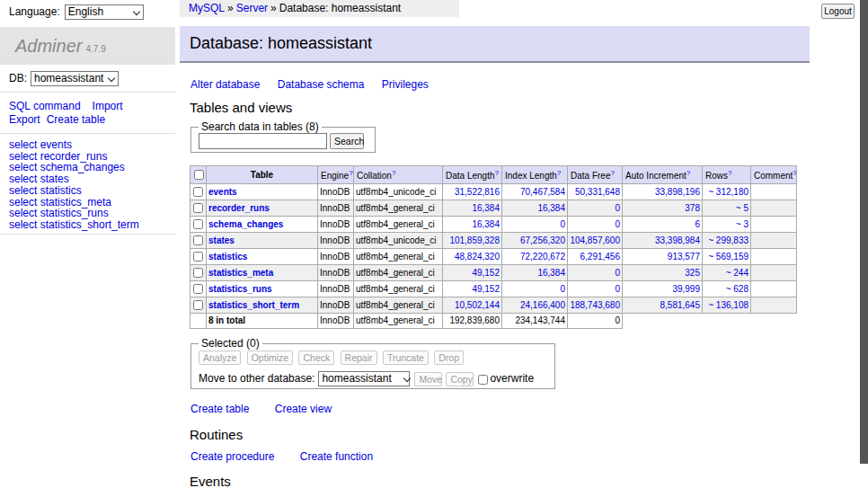 Image resolution: width=868 pixels, height=488 pixels. What do you see at coordinates (320, 9) in the screenshot?
I see `breadcrumb: MySQL»Server»Database: homeassistant` at bounding box center [320, 9].